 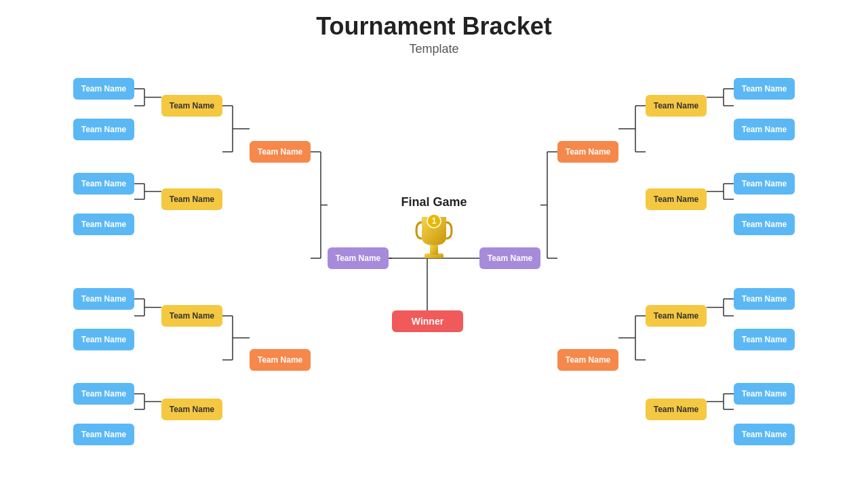 I want to click on left-r4-t1: Team Name, so click(x=358, y=258).